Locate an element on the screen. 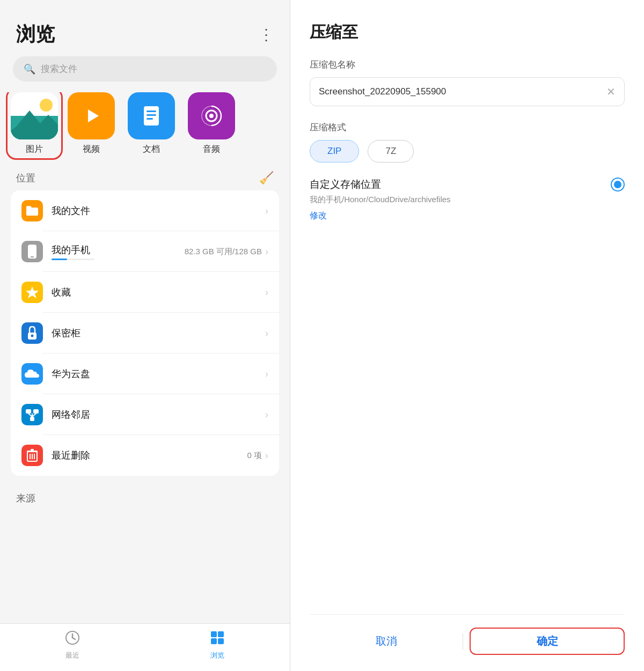  more-icon: ⋮ is located at coordinates (266, 34).